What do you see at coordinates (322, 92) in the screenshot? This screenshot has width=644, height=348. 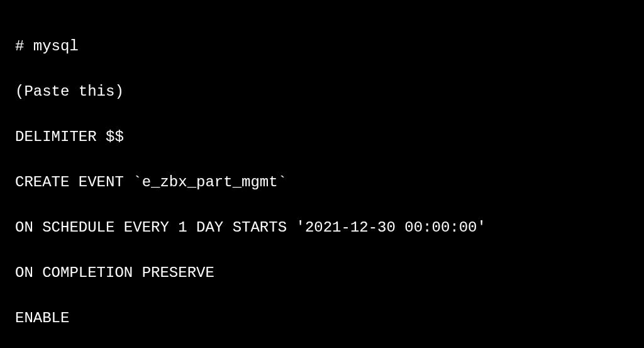 I see `code-line: (Paste this)` at bounding box center [322, 92].